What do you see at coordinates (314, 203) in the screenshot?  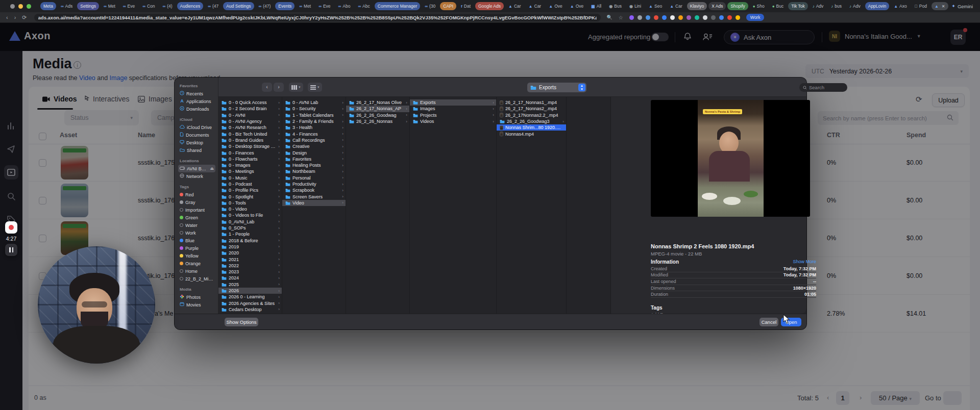 I see `folder-item: Video›` at bounding box center [314, 203].